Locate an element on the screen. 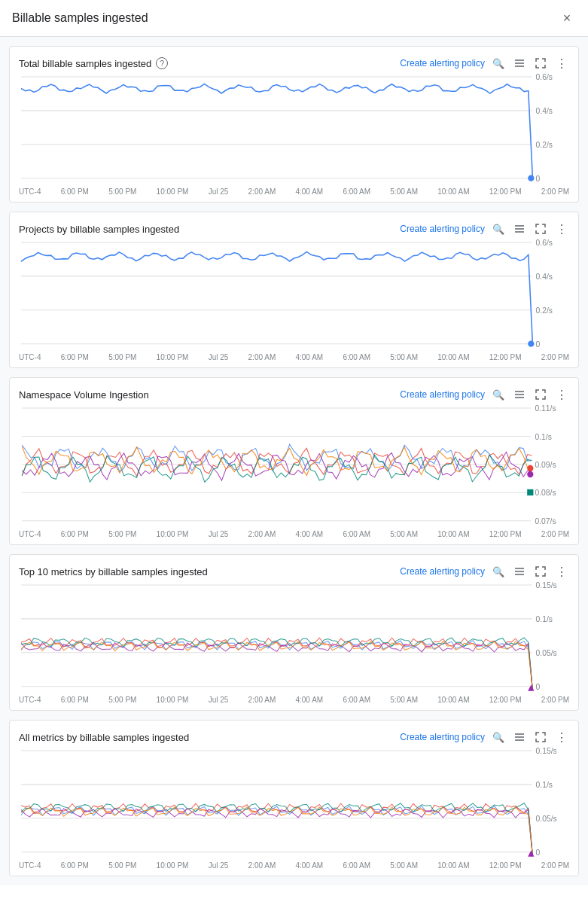  chart-svg-wrap-5: 0.15/s0.1/s0.05/s0 is located at coordinates (294, 806).